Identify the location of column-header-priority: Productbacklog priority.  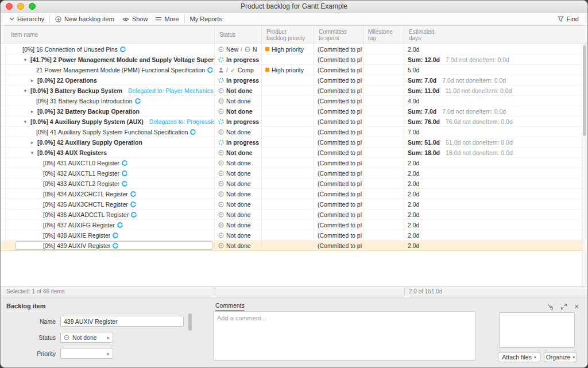
(288, 34).